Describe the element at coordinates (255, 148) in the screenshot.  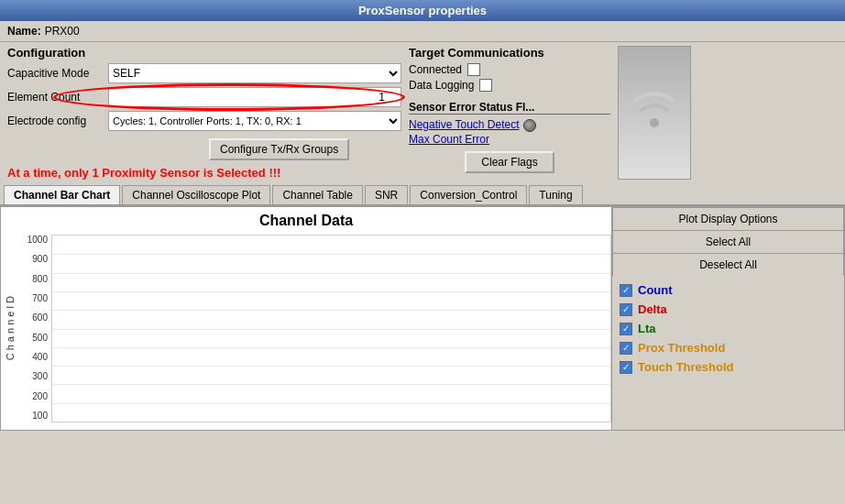
I see `configure-btn-row: Configure Tx/Rx Groups` at that location.